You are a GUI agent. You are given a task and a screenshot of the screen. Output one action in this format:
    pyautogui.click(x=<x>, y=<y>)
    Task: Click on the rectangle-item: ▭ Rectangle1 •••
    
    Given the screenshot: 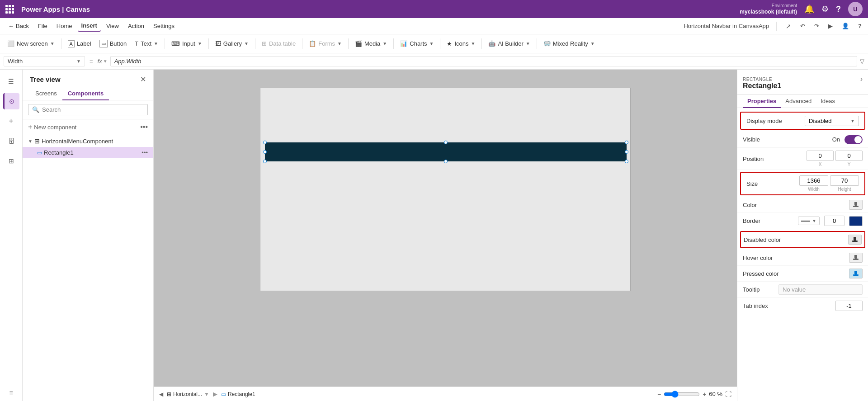 What is the action you would take?
    pyautogui.click(x=88, y=153)
    